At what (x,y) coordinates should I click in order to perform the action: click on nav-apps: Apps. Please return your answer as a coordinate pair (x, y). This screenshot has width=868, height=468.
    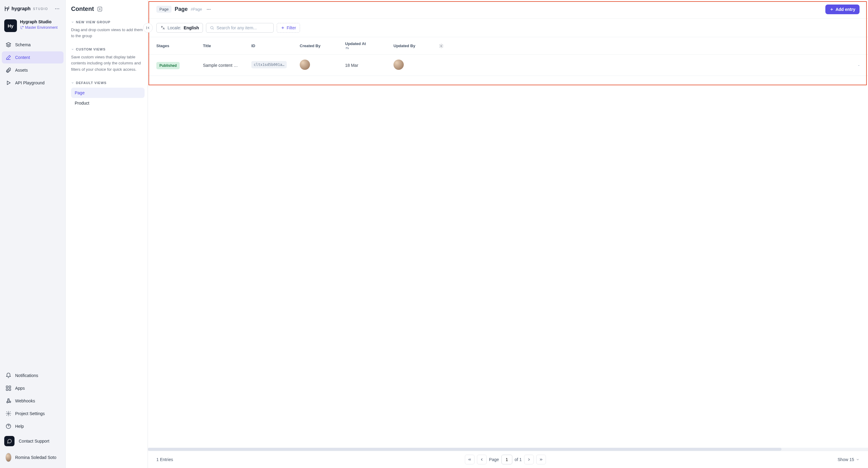
    Looking at the image, I should click on (32, 388).